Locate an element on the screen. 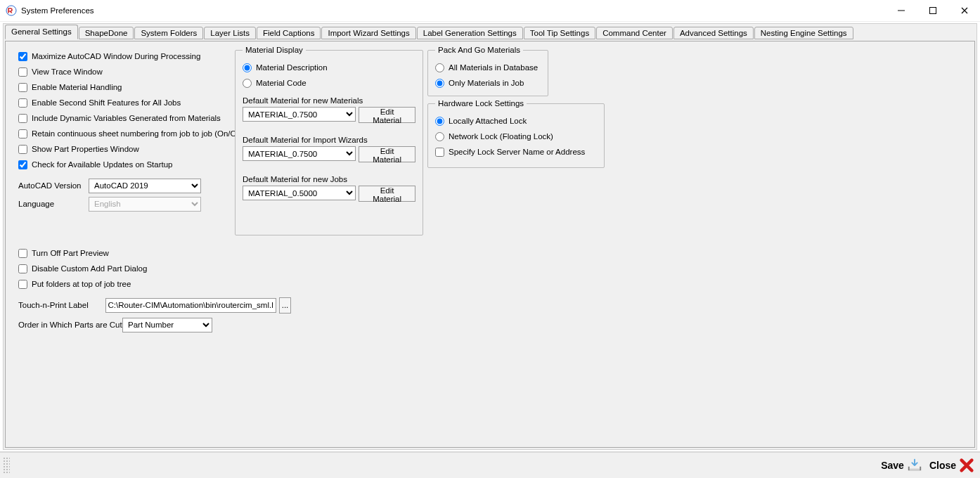 Image resolution: width=980 pixels, height=478 pixels. default-new-jobs-combo: MATERIAL_0.5000 is located at coordinates (299, 193).